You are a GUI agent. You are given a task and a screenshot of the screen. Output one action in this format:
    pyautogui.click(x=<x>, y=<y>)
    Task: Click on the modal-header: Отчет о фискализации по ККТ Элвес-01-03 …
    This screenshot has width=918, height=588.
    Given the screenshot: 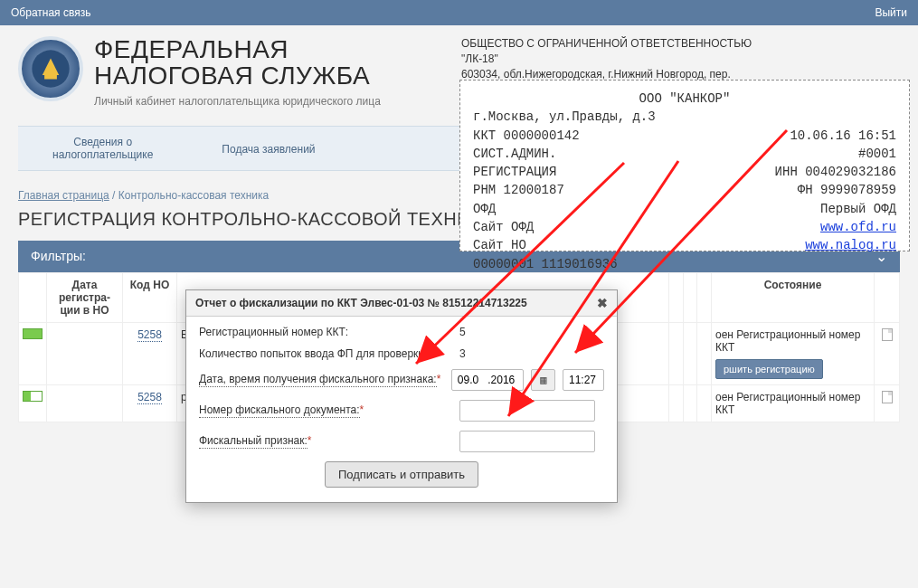 What is the action you would take?
    pyautogui.click(x=402, y=304)
    